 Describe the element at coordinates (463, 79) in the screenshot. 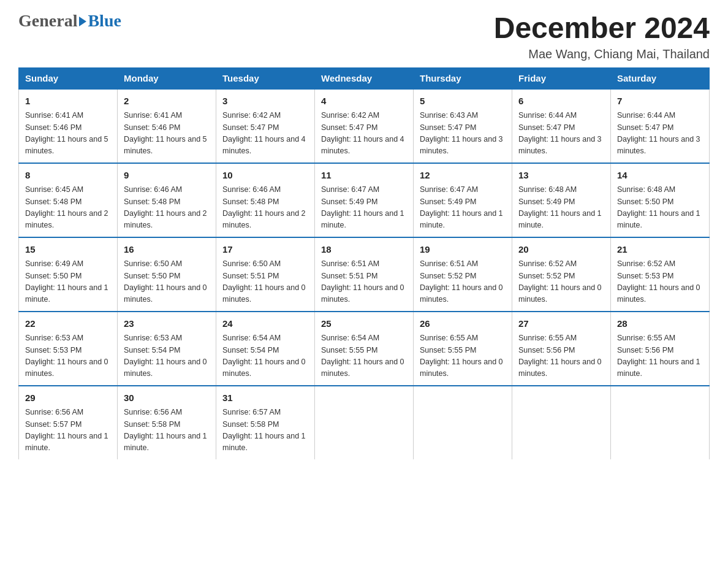

I see `col-thursday: Thursday` at that location.